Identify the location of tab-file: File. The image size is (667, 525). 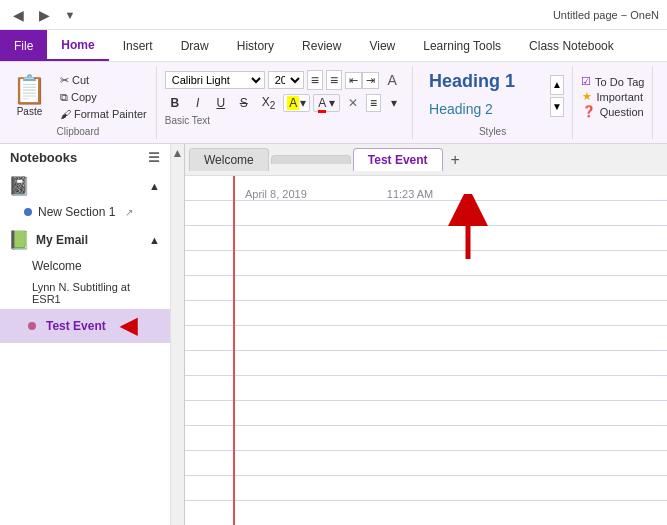
(24, 46).